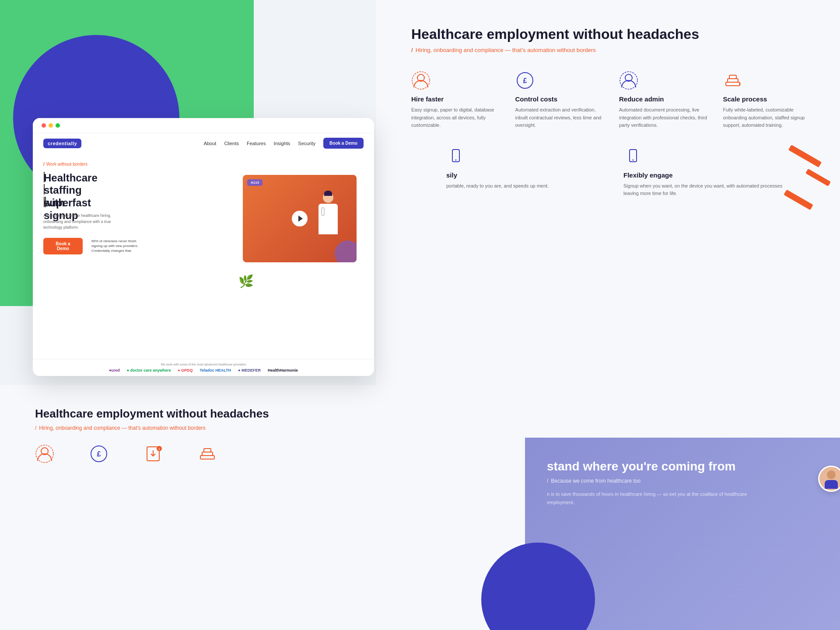 The width and height of the screenshot is (840, 630). I want to click on hero-title: Healthcare staffing with superfast signu…, so click(94, 189).